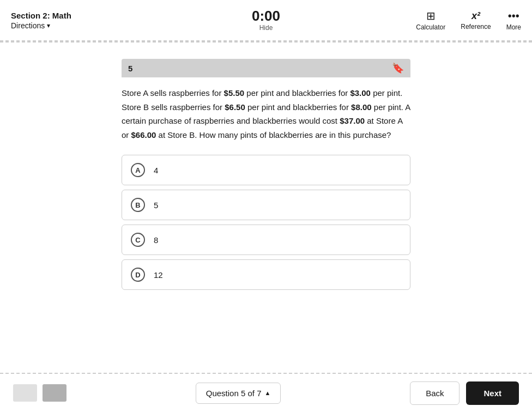  What do you see at coordinates (158, 275) in the screenshot?
I see `choice-value-d: 12` at bounding box center [158, 275].